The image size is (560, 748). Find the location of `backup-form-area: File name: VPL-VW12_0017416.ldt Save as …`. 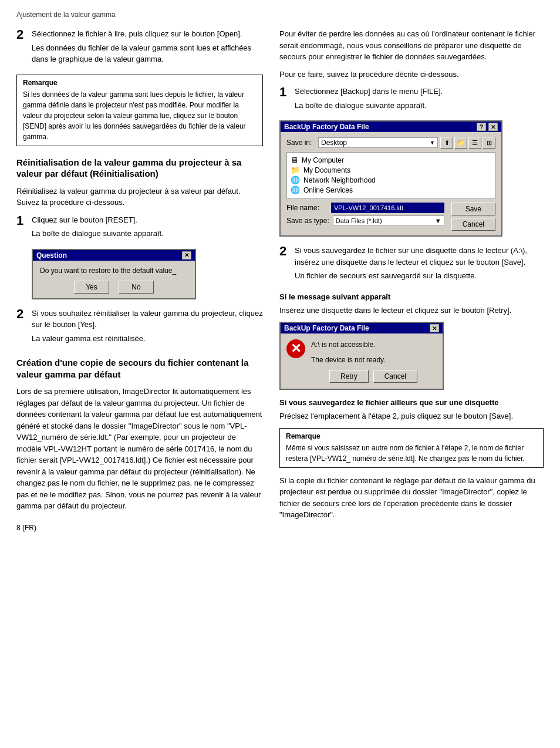

backup-form-area: File name: VPL-VW12_0017416.ldt Save as … is located at coordinates (391, 217).